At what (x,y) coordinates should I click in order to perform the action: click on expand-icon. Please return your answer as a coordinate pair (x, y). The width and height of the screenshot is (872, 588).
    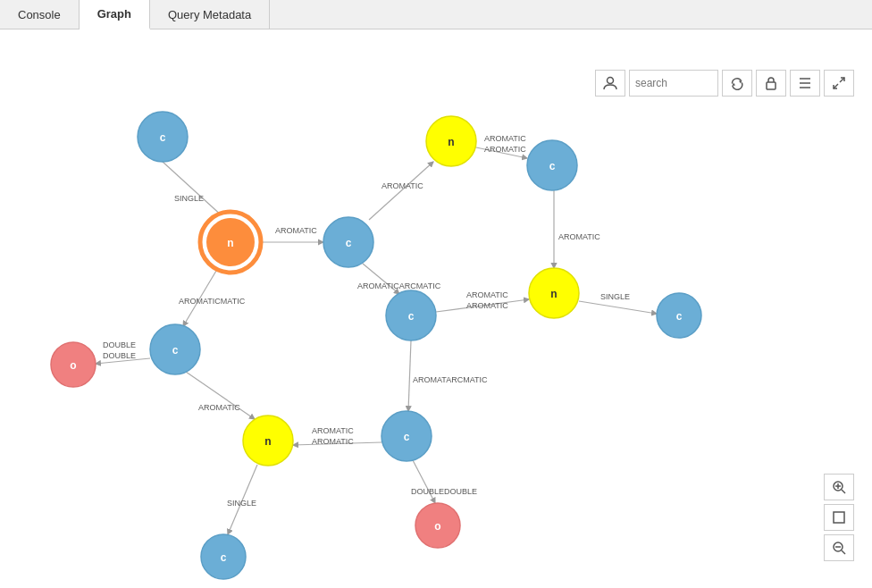
    Looking at the image, I should click on (839, 83).